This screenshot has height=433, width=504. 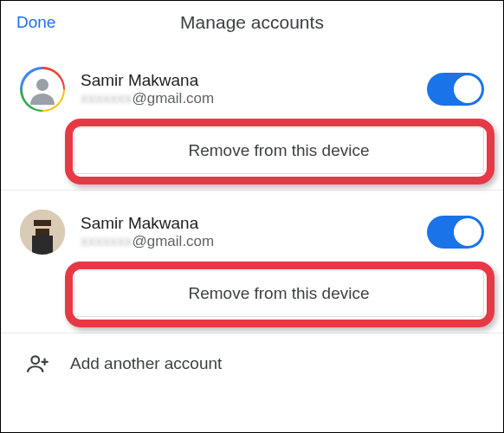 What do you see at coordinates (145, 364) in the screenshot?
I see `add-another-label: Add another account` at bounding box center [145, 364].